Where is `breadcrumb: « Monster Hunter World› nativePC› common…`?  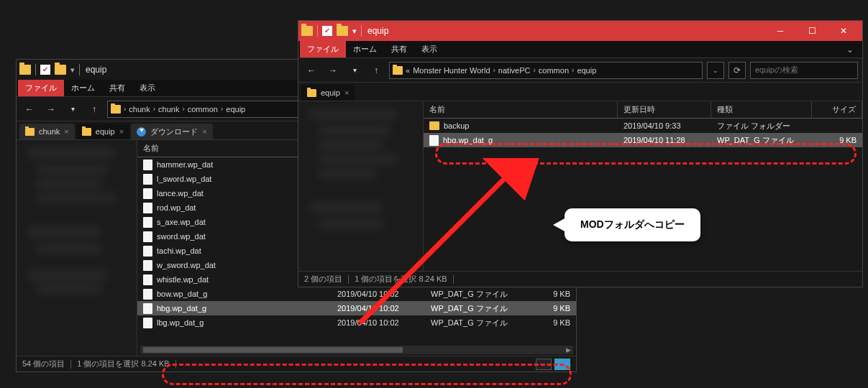 breadcrumb: « Monster Hunter World› nativePC› common… is located at coordinates (546, 70).